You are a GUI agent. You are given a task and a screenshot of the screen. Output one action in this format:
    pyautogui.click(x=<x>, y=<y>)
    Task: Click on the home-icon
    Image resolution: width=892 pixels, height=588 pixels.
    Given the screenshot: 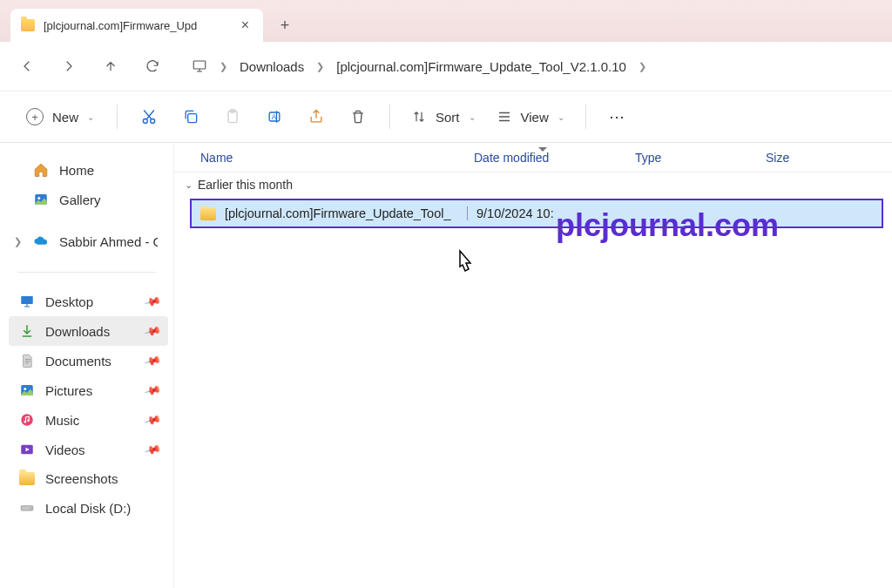 What is the action you would take?
    pyautogui.click(x=41, y=170)
    